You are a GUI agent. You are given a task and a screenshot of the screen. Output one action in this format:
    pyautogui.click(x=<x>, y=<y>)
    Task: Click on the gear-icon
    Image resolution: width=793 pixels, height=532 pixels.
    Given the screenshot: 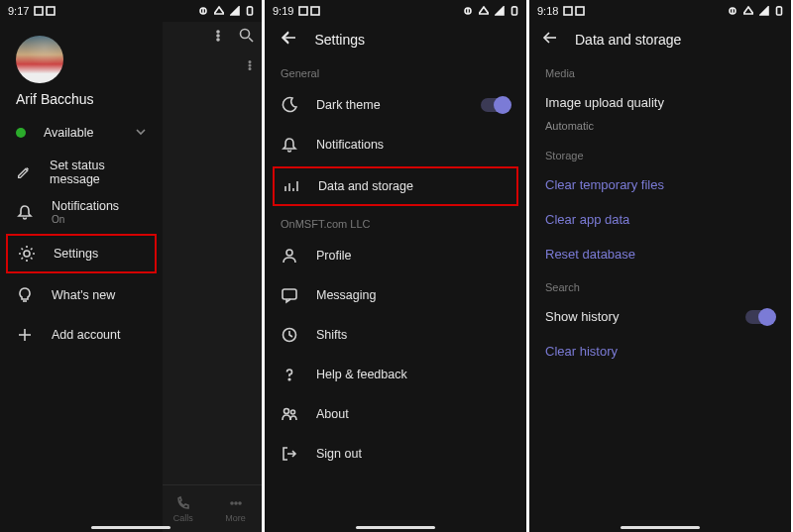 What is the action you would take?
    pyautogui.click(x=27, y=254)
    